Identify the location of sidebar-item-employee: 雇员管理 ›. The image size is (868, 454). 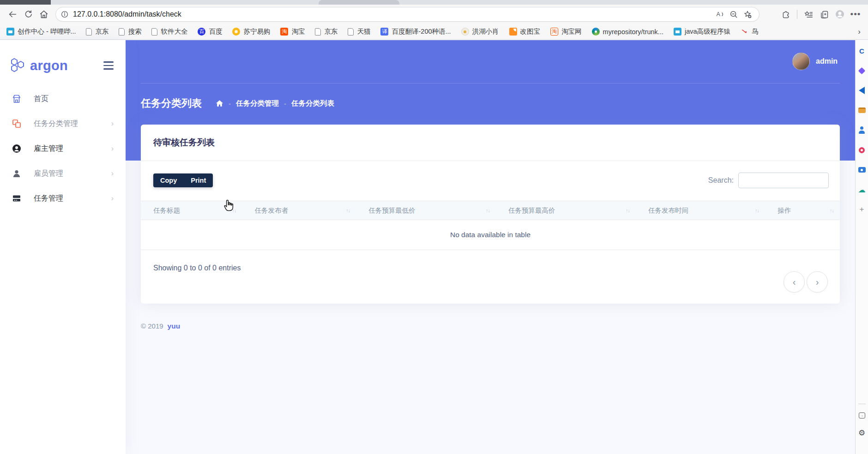
(63, 173).